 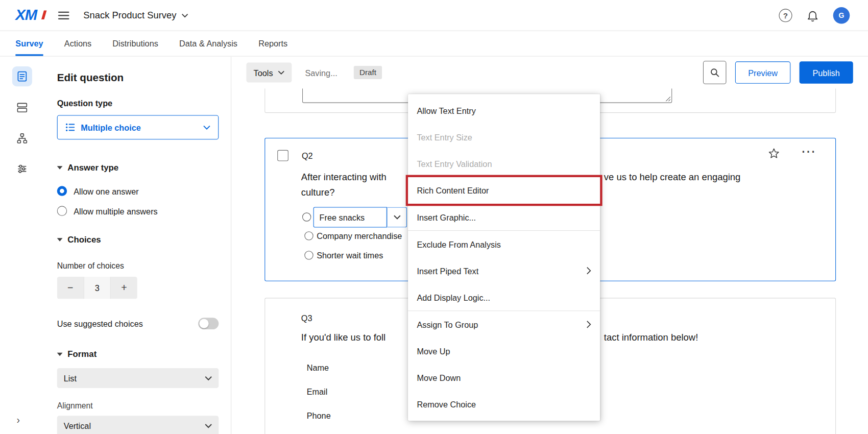 I want to click on answer-option-multiple: Allow multiple answers, so click(x=138, y=211).